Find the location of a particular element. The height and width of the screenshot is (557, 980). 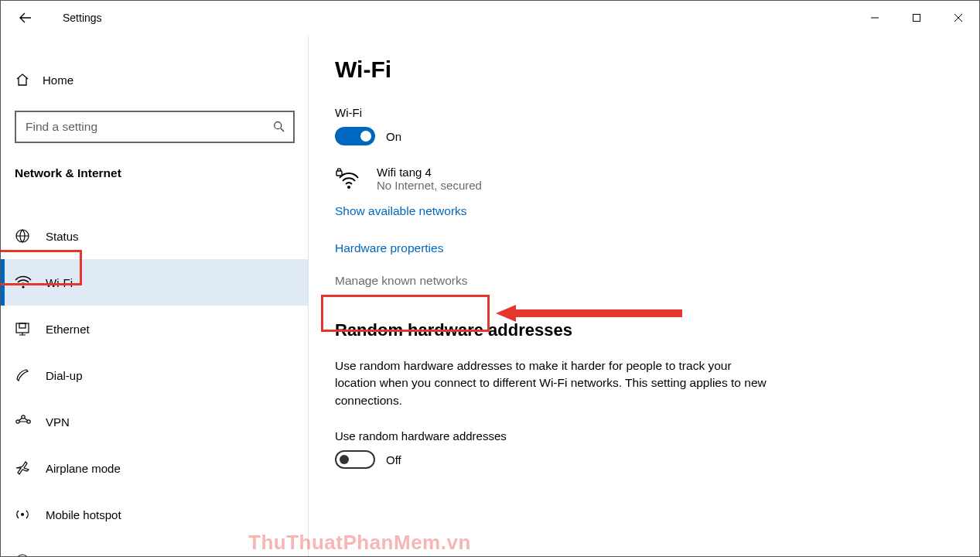

proxy-icon is located at coordinates (30, 555).